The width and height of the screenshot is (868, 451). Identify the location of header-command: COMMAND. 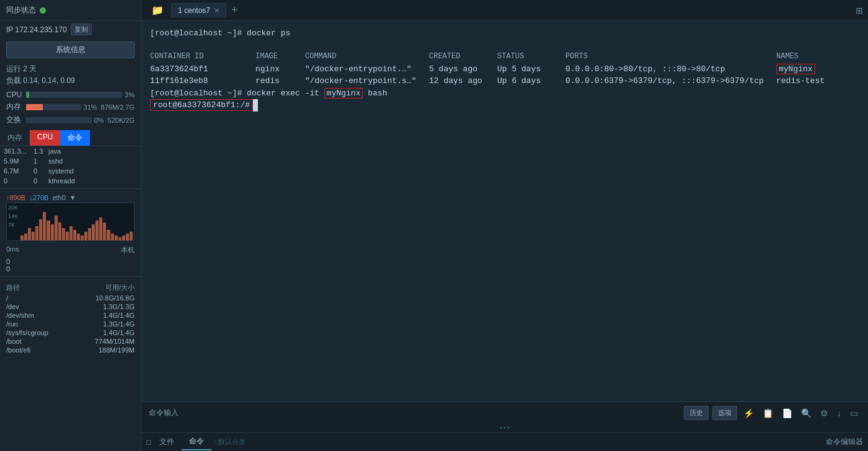
(367, 56).